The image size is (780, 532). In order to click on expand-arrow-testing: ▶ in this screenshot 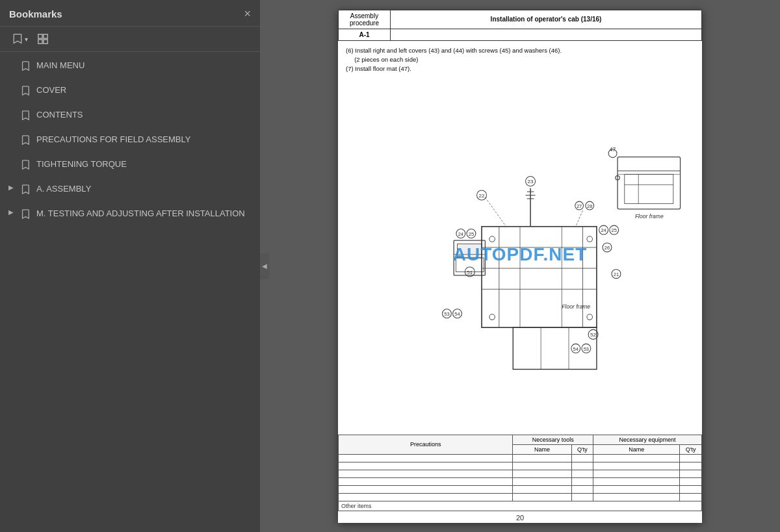, I will do `click(11, 212)`.